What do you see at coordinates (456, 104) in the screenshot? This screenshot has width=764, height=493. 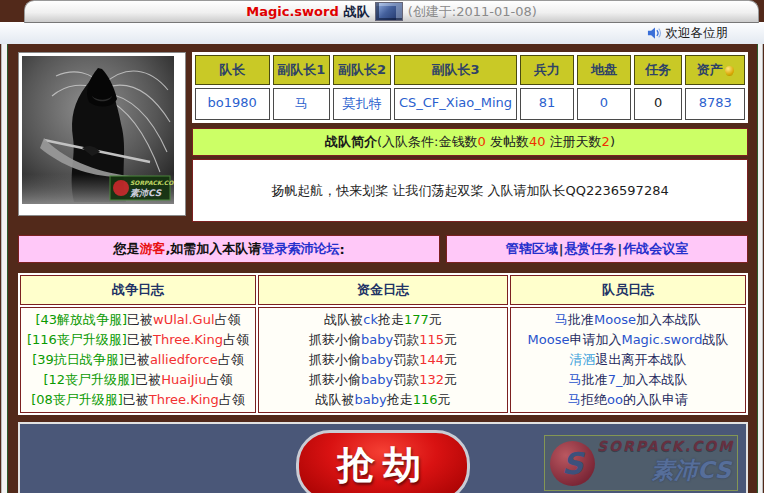 I see `stat-value-vice3: CS_CF_Xiao_Ming` at bounding box center [456, 104].